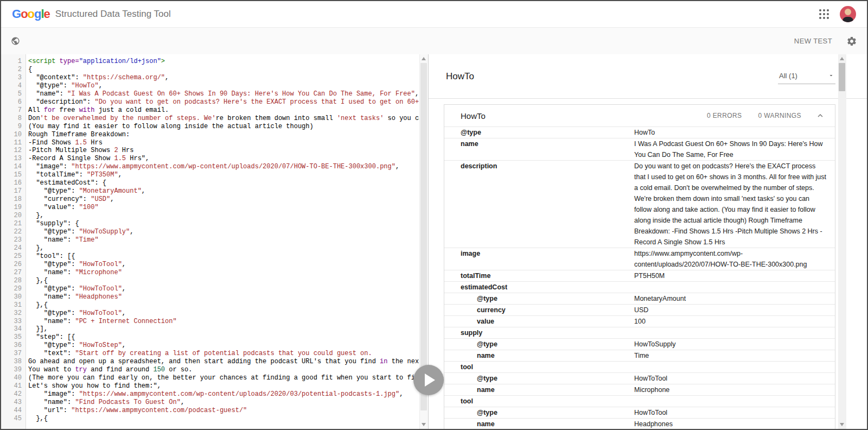 This screenshot has width=868, height=430. What do you see at coordinates (228, 345) in the screenshot?
I see `code-line: "@type": "HowToStep",` at bounding box center [228, 345].